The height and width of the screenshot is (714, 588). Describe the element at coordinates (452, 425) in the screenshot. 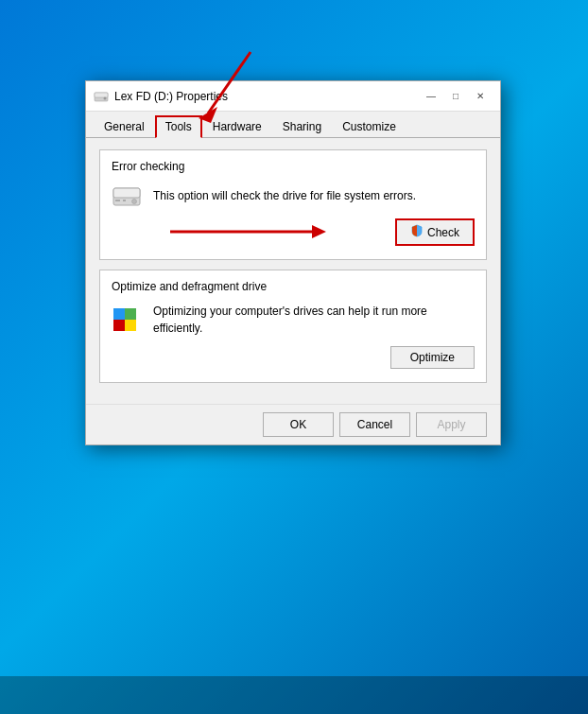

I see `apply-button: Apply` at that location.